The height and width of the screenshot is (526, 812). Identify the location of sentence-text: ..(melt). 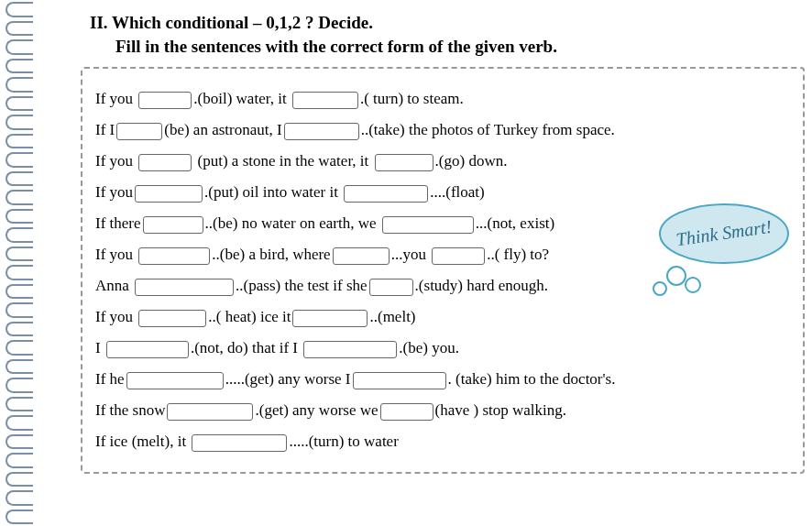
(392, 317).